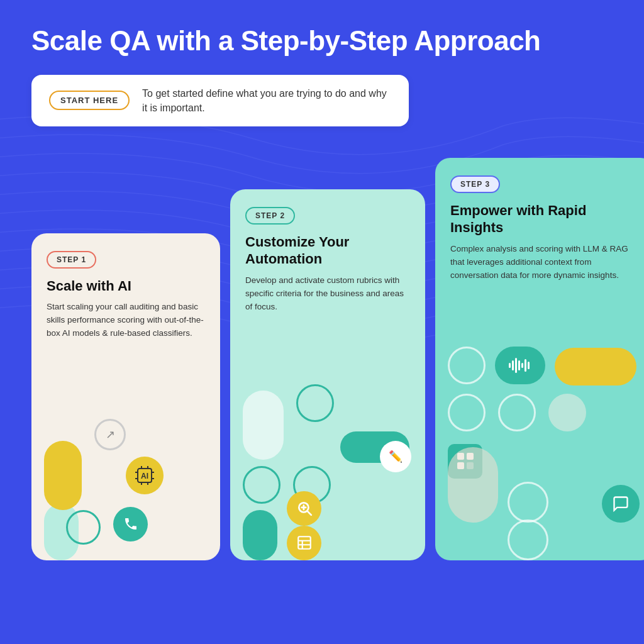 Image resolution: width=644 pixels, height=644 pixels. Describe the element at coordinates (270, 216) in the screenshot. I see `step-2-badge: STEP 2` at that location.